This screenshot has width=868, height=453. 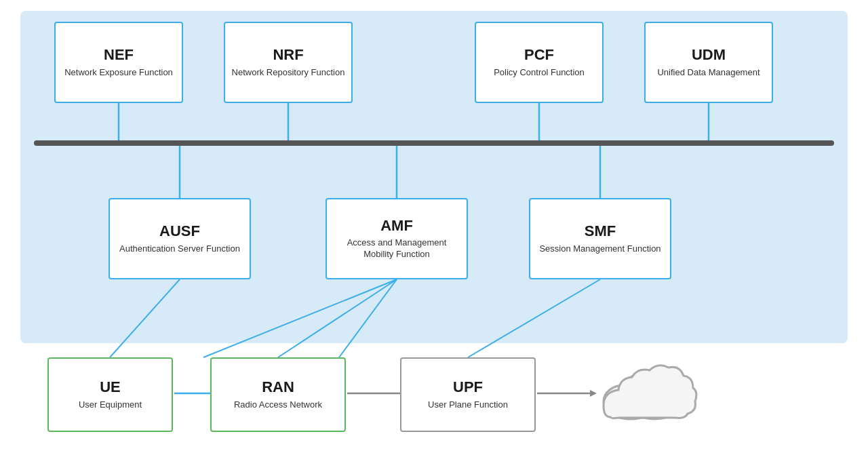 What do you see at coordinates (600, 239) in the screenshot?
I see `smf-box: SMF Session Management Function` at bounding box center [600, 239].